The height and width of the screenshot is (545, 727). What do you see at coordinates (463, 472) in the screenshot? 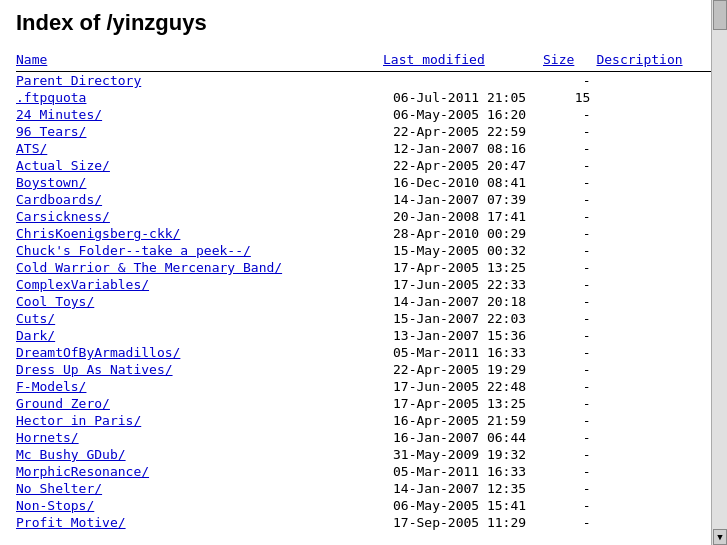
I see `modified-date: 05-Mar-2011 16:33` at bounding box center [463, 472].